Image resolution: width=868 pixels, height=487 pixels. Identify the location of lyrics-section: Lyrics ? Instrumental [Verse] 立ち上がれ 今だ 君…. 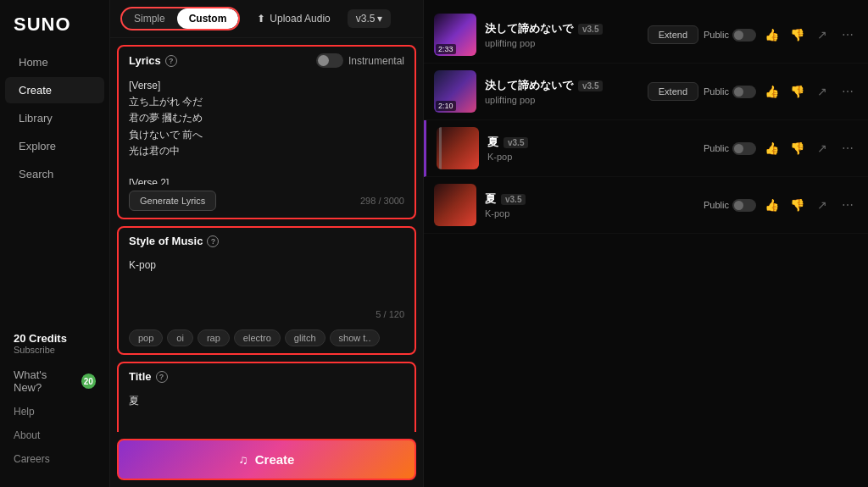
(266, 132).